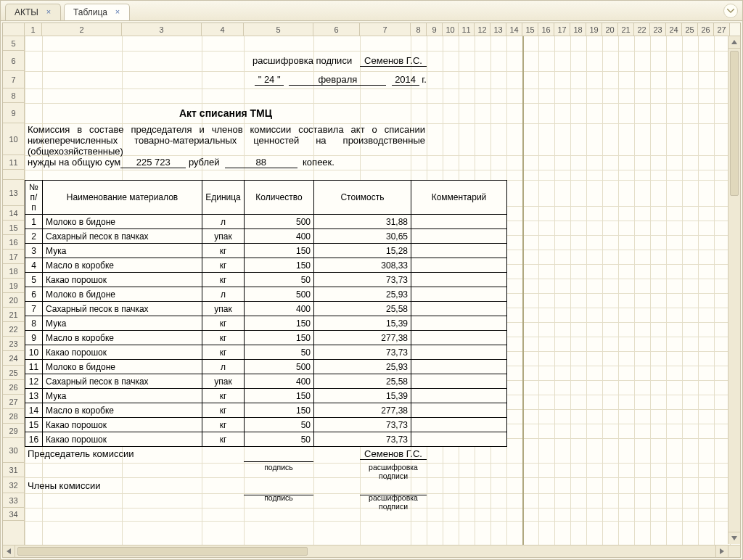 The width and height of the screenshot is (743, 560). What do you see at coordinates (13, 257) in the screenshot?
I see `row-header: 17` at bounding box center [13, 257].